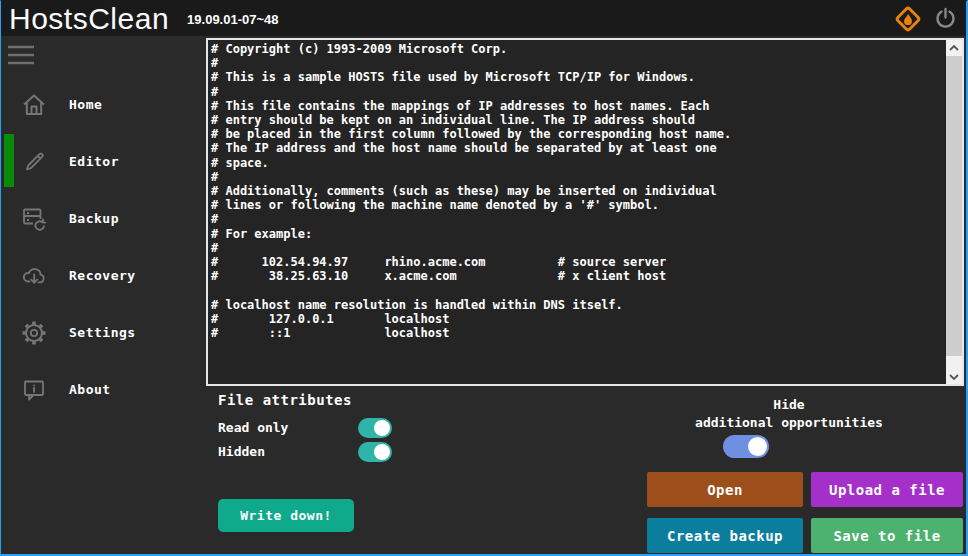 This screenshot has height=556, width=968. Describe the element at coordinates (375, 452) in the screenshot. I see `hidden-toggle` at that location.